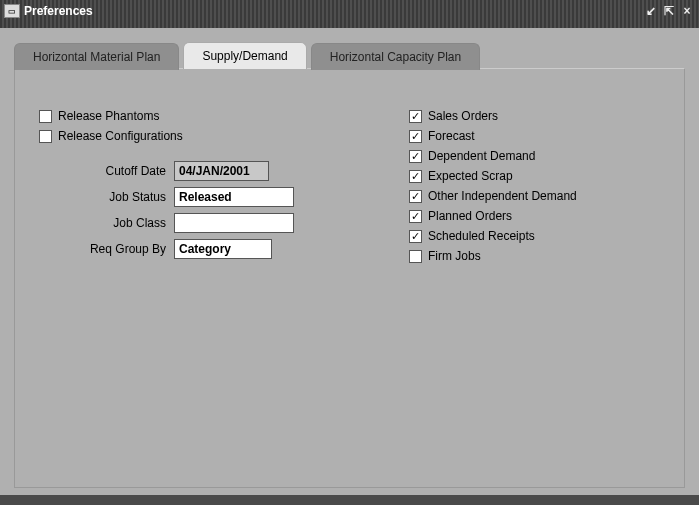  What do you see at coordinates (416, 196) in the screenshot?
I see `other-independent-demand-checkbox` at bounding box center [416, 196].